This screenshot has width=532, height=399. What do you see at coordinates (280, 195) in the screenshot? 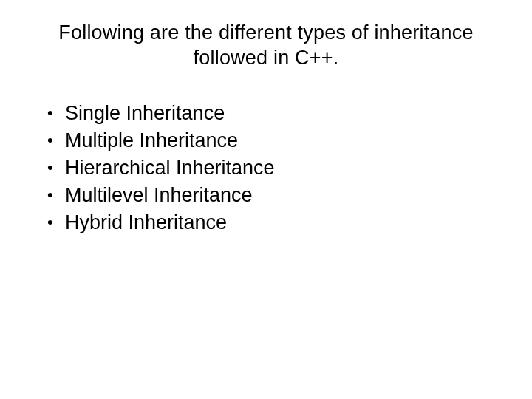
I see `list-item-text: Multilevel Inheritance` at bounding box center [280, 195].